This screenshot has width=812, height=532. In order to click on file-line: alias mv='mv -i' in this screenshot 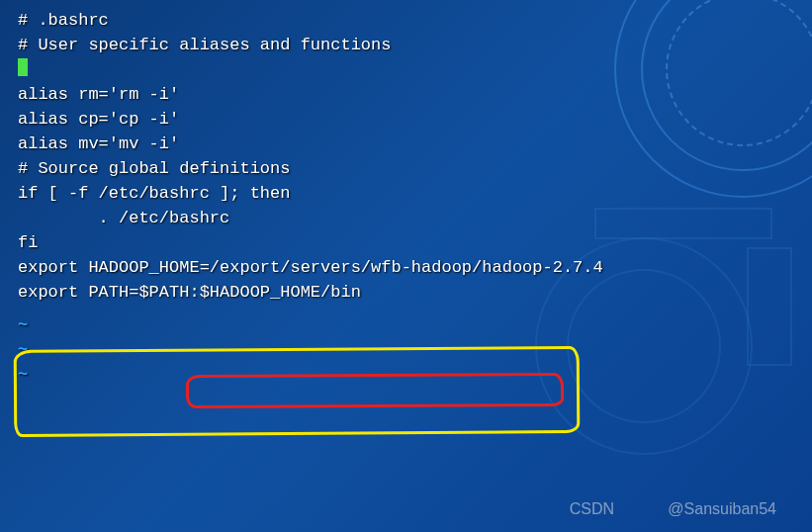, I will do `click(406, 144)`.